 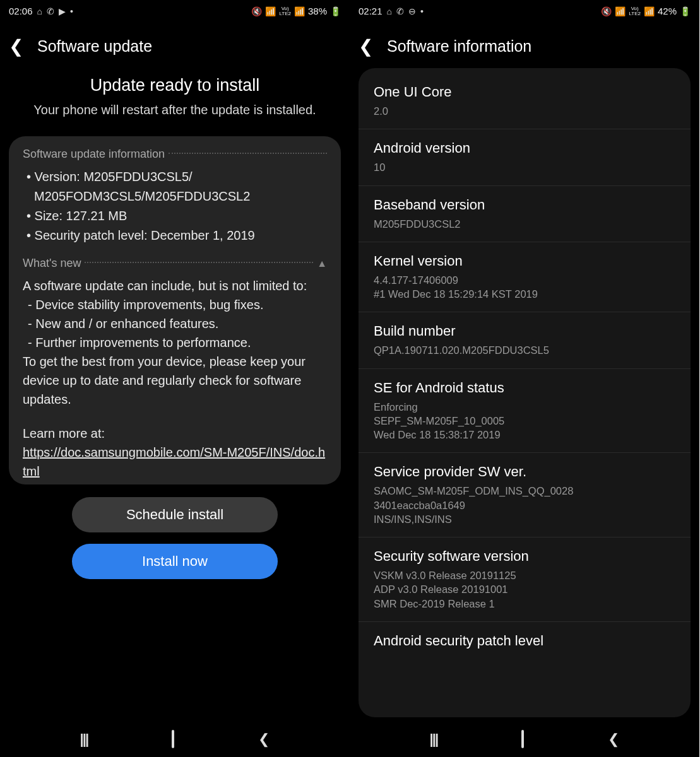 I want to click on section-update-info: Software update information, so click(x=175, y=154).